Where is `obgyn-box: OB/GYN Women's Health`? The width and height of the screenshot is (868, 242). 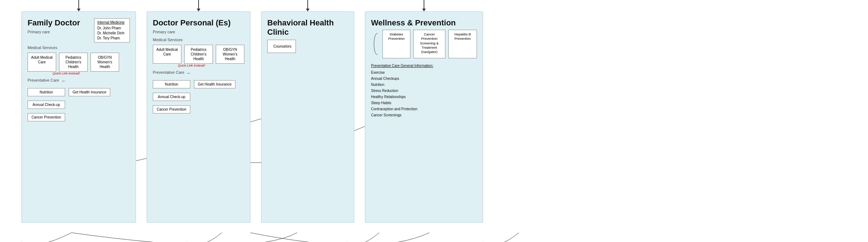 obgyn-box: OB/GYN Women's Health is located at coordinates (105, 62).